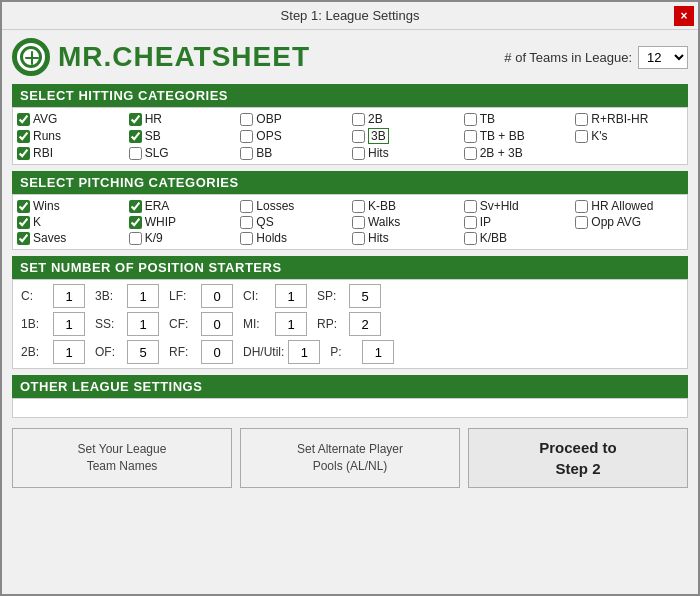 This screenshot has height=596, width=700. Describe the element at coordinates (183, 238) in the screenshot. I see `cat-k9: K/9` at that location.